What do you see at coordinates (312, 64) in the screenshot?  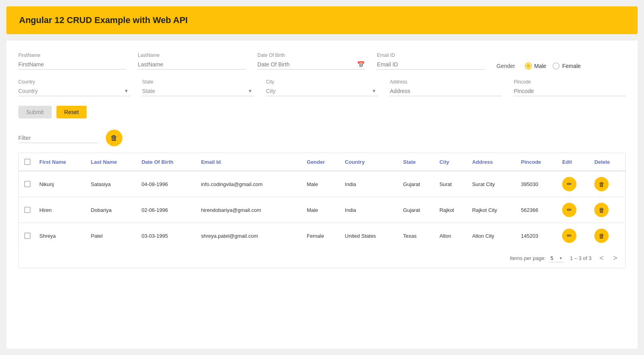 I see `dob-wrapper: 📅` at bounding box center [312, 64].